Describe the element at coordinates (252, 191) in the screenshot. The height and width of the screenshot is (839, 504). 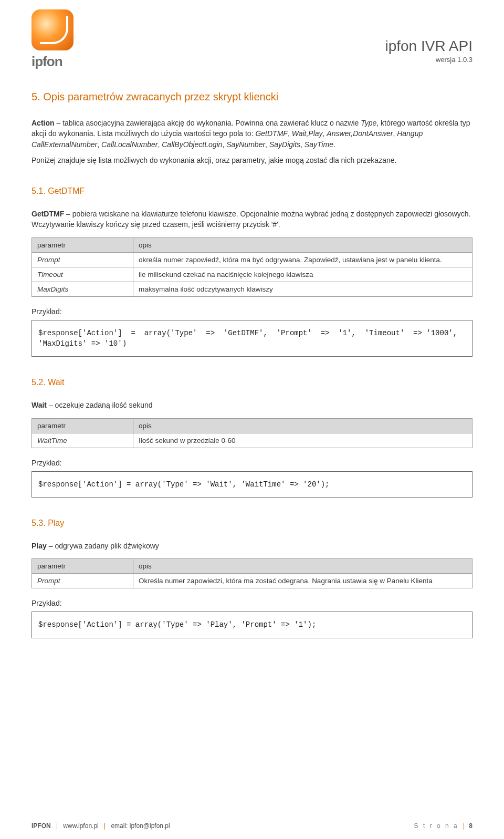
I see `subsection-5-1-heading: 5.1. GetDTMF` at that location.